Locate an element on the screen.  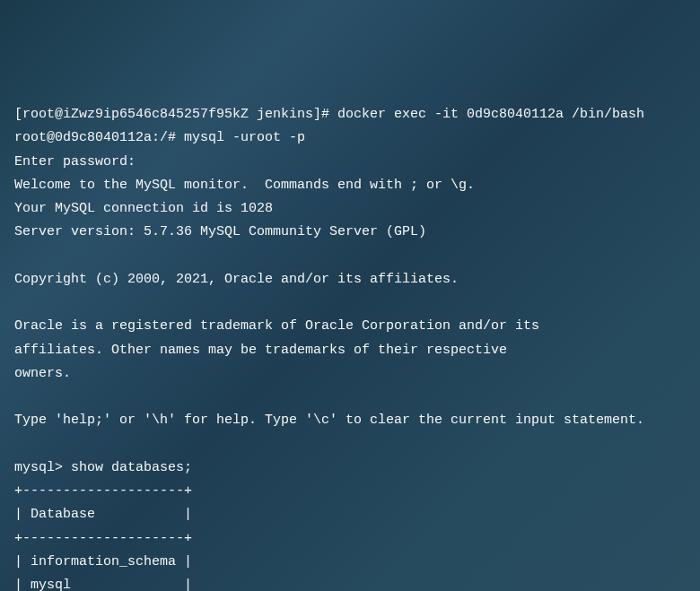
terminal-line: Your MySQL connection id is 1028 is located at coordinates (144, 208).